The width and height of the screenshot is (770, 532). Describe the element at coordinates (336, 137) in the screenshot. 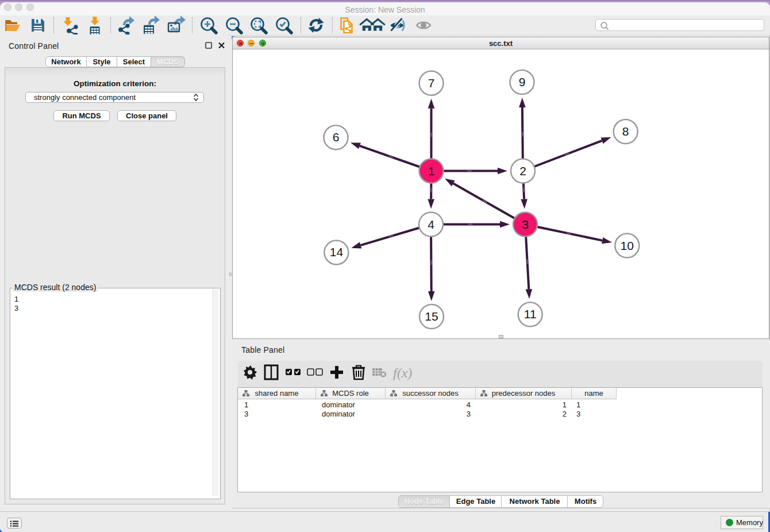

I see `svg-text: 6` at that location.